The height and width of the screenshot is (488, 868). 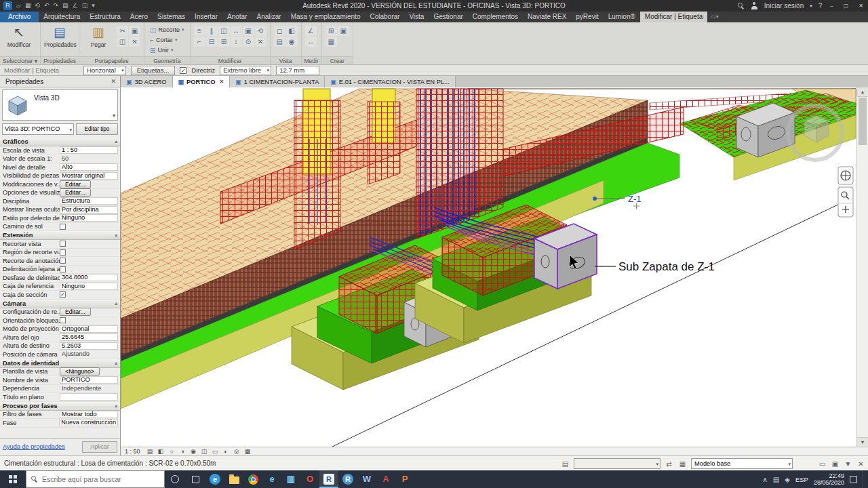 What do you see at coordinates (326, 17) in the screenshot?
I see `ribbon-tab: Masa y emplazamiento` at bounding box center [326, 17].